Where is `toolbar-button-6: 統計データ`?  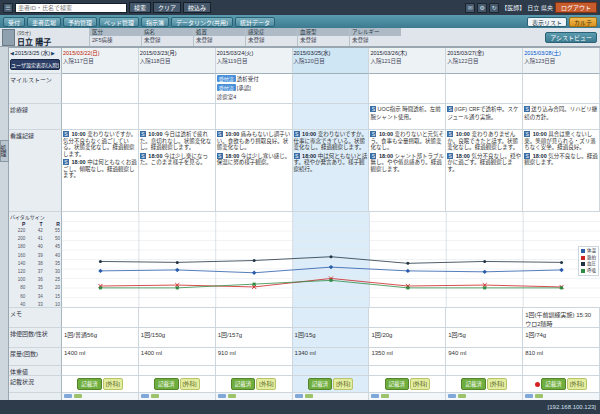
toolbar-button-6: 統計データ is located at coordinates (255, 22).